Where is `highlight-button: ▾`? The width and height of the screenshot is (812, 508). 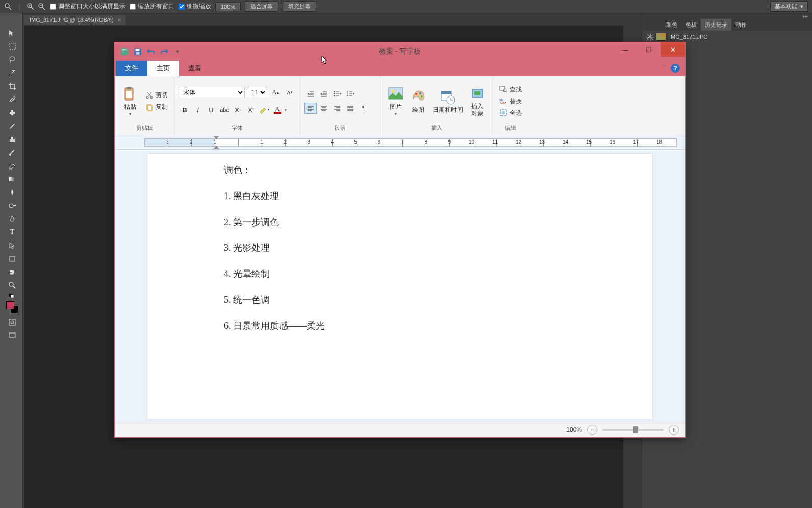
highlight-button: ▾ is located at coordinates (264, 110).